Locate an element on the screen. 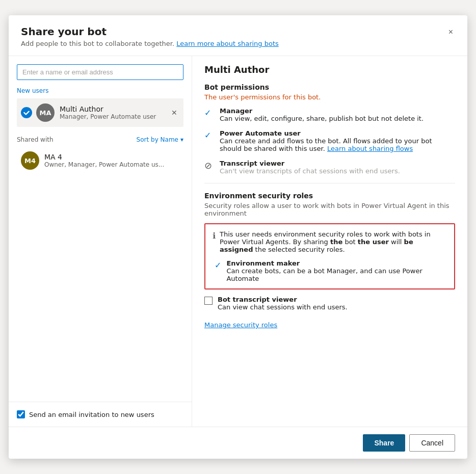 The height and width of the screenshot is (474, 476). dialog-footer: Share Cancel is located at coordinates (238, 442).